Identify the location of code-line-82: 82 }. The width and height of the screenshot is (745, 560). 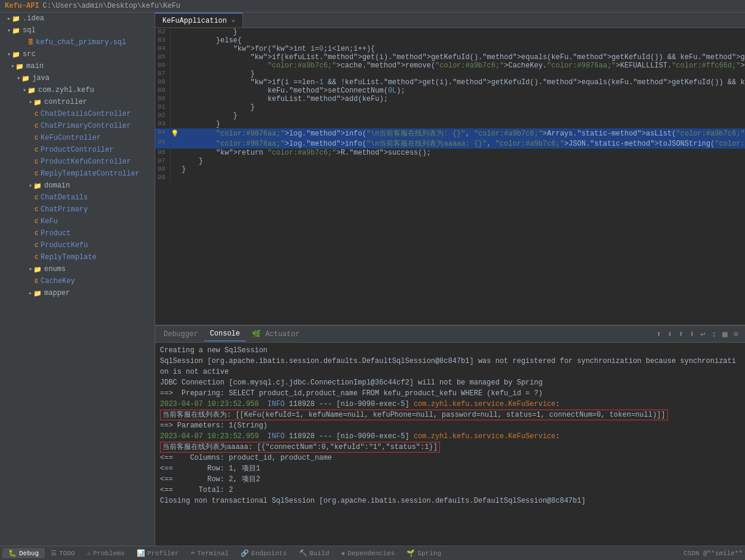
(450, 32).